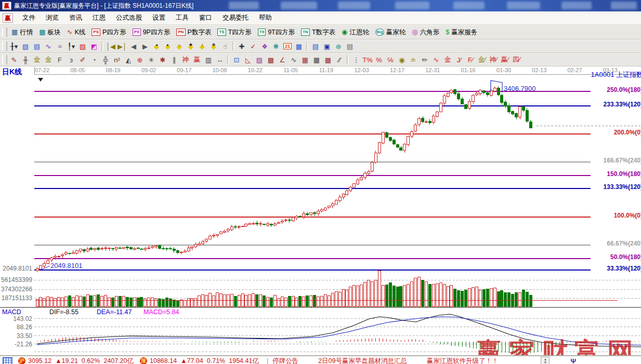 The image size is (641, 364). What do you see at coordinates (60, 60) in the screenshot?
I see `fibonacci-tool-icon: F` at bounding box center [60, 60].